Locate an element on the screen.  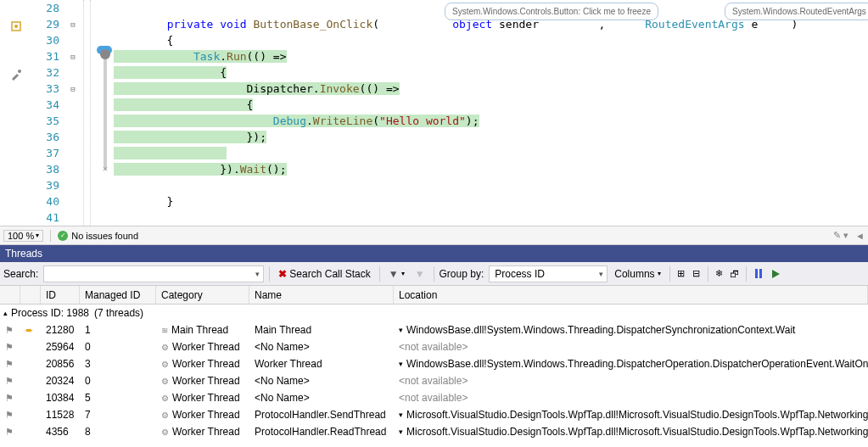
code-line: Task.Run(() => is located at coordinates (473, 56).